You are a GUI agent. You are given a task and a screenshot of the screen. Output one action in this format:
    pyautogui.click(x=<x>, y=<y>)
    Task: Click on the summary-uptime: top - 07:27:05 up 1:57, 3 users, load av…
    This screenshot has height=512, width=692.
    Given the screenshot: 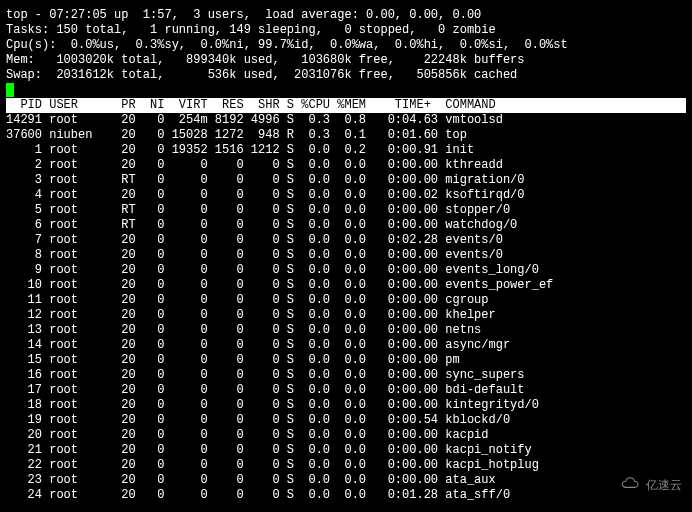 What is the action you would take?
    pyautogui.click(x=346, y=16)
    